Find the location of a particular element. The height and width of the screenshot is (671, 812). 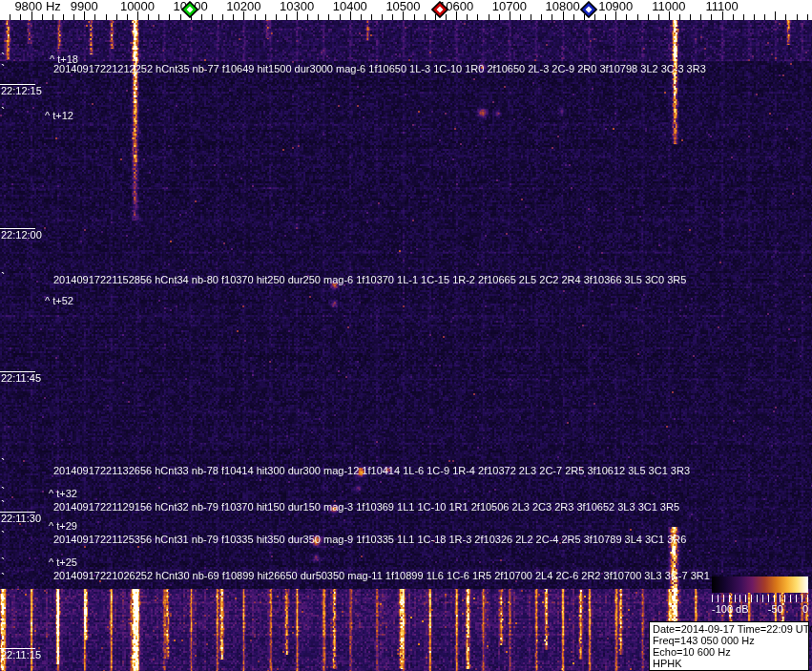

detection-text: 20140917221026252 hCnt30 nb-69 f10899 hi… is located at coordinates (382, 577).